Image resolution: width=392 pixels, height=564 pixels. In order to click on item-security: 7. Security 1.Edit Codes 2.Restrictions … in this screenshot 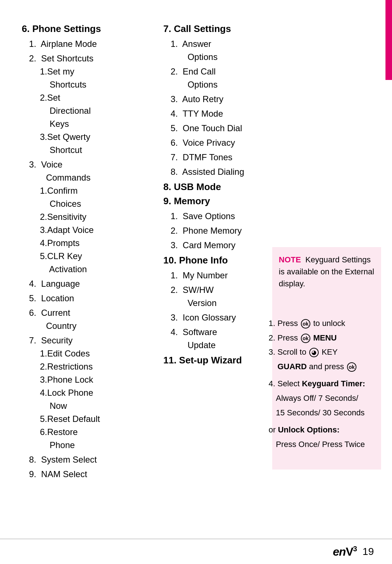, I will do `click(87, 393)`.